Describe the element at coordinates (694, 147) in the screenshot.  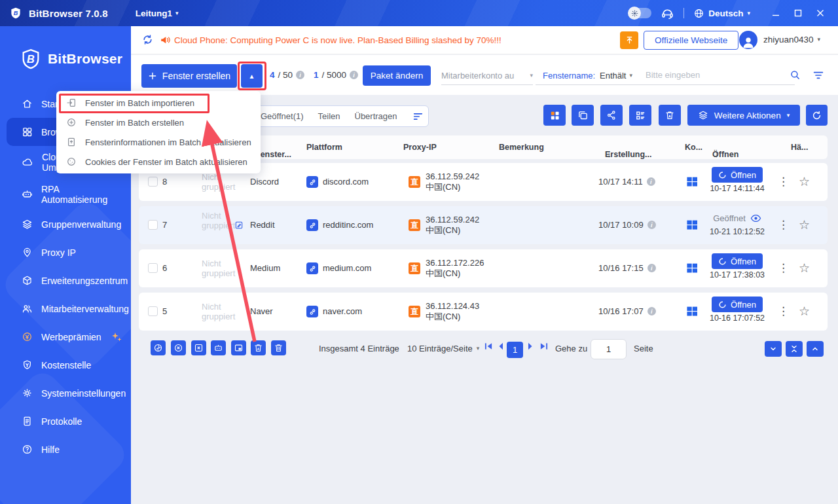
I see `col-kernel: Ko...` at that location.